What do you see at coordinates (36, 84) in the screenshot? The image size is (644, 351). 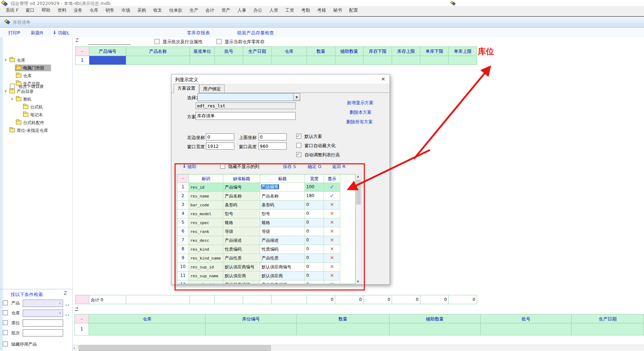 I see `tree-item-production-hq: 生产总部` at bounding box center [36, 84].